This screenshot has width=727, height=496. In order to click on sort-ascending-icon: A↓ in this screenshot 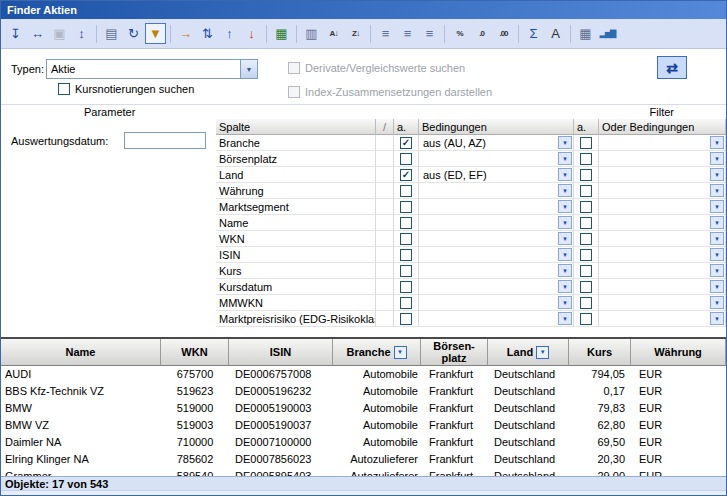, I will do `click(334, 34)`.